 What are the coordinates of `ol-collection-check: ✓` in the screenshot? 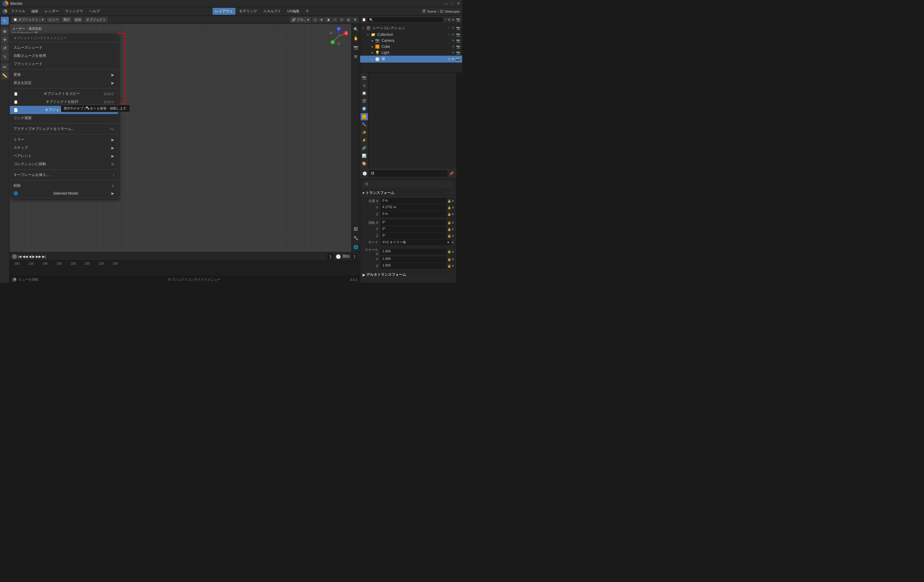 It's located at (449, 35).